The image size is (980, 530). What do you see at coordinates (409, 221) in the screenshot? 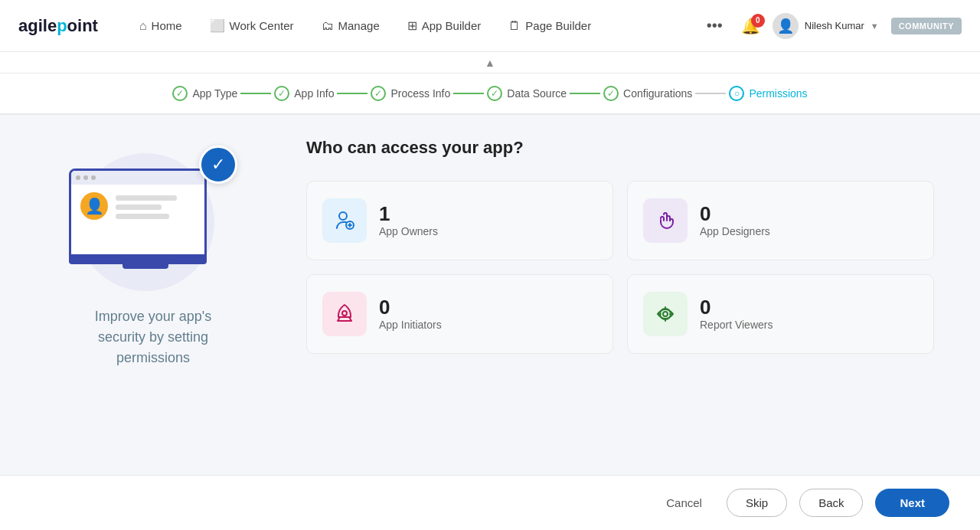
I see `app-owners-info: 1 App Owners` at bounding box center [409, 221].